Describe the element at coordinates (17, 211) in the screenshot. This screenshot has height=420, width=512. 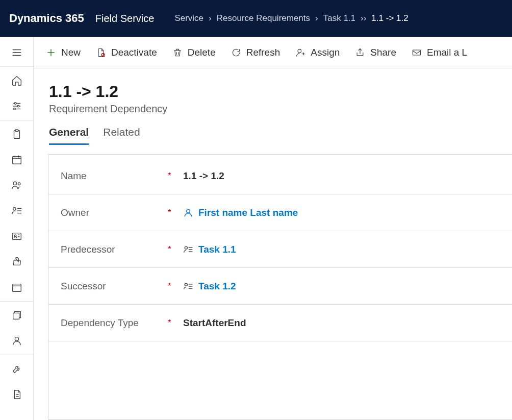
I see `person-list-icon` at that location.